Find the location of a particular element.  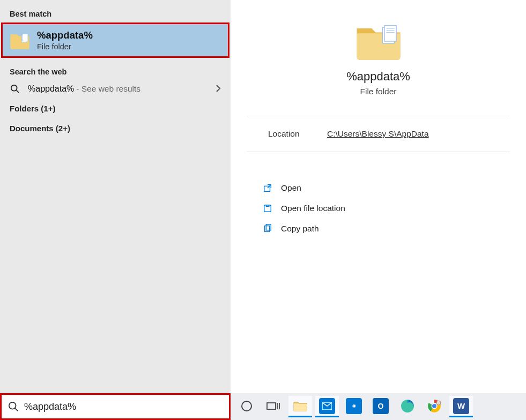

folder-icon is located at coordinates (20, 40).